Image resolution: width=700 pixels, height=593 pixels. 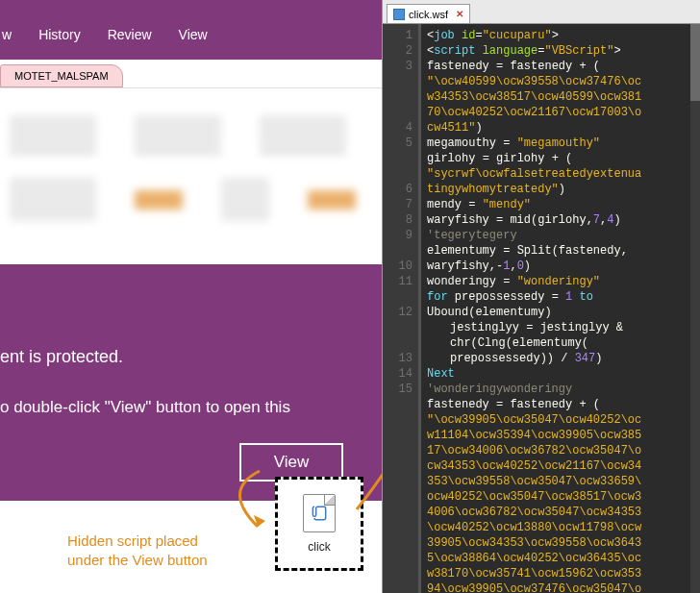 What do you see at coordinates (62, 76) in the screenshot?
I see `section-tab-label: MOTET_MALSPAM` at bounding box center [62, 76].